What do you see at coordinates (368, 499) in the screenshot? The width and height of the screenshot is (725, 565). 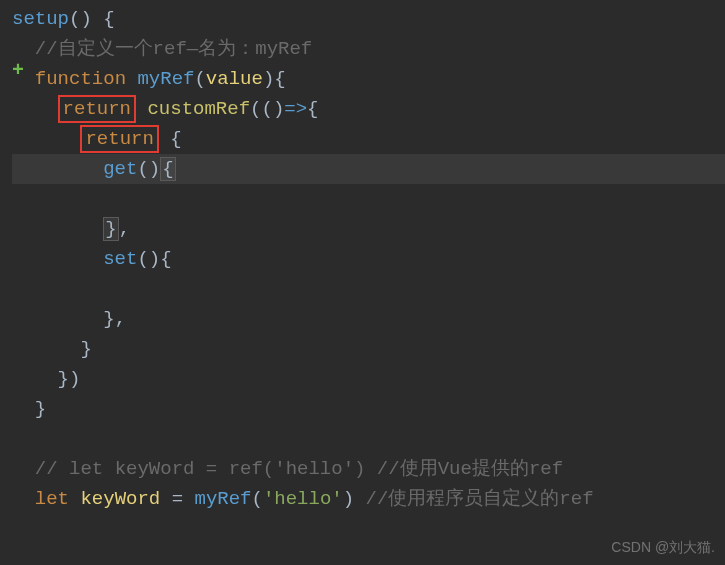 I see `code-line: let keyWord = myRef('hello') //使用程序员自定义的…` at bounding box center [368, 499].